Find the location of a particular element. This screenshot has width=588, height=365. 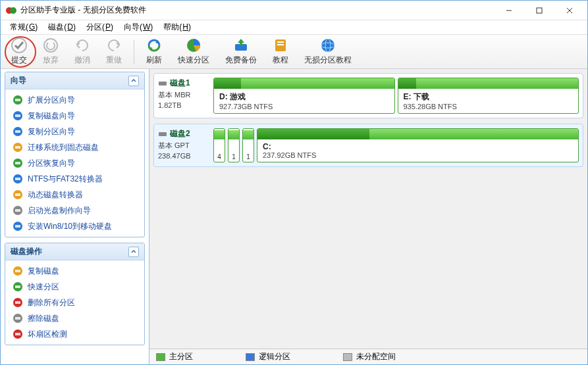

close-button is located at coordinates (570, 11).